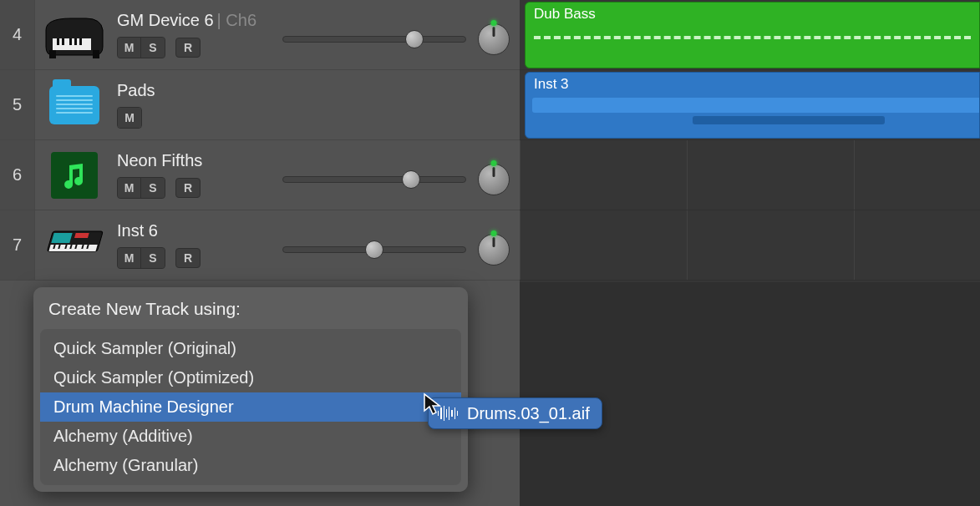 The image size is (980, 506). What do you see at coordinates (136, 90) in the screenshot?
I see `track-name-label: Pads` at bounding box center [136, 90].